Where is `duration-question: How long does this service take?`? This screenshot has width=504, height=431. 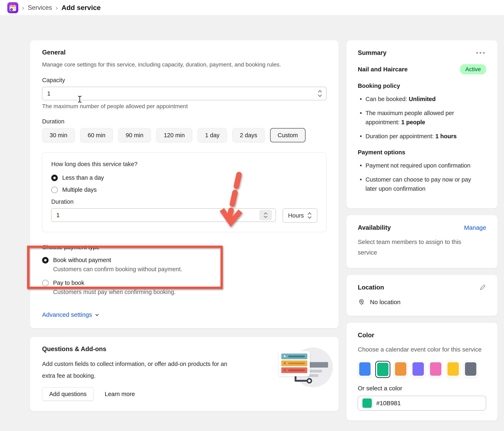 duration-question: How long does this service take? is located at coordinates (184, 164).